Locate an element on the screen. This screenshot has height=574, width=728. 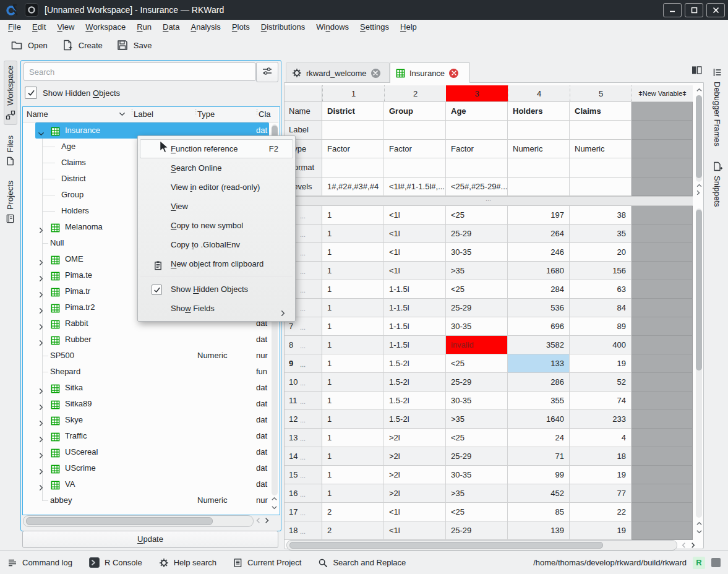
tree-item-traffic: Trafficdat is located at coordinates (146, 436).